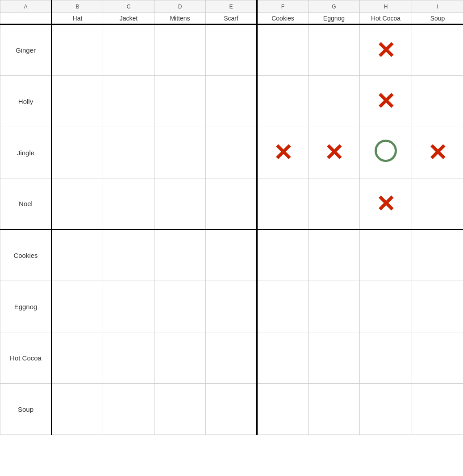 The width and height of the screenshot is (463, 476). What do you see at coordinates (334, 153) in the screenshot?
I see `cell-jingle-g: ✕` at bounding box center [334, 153].